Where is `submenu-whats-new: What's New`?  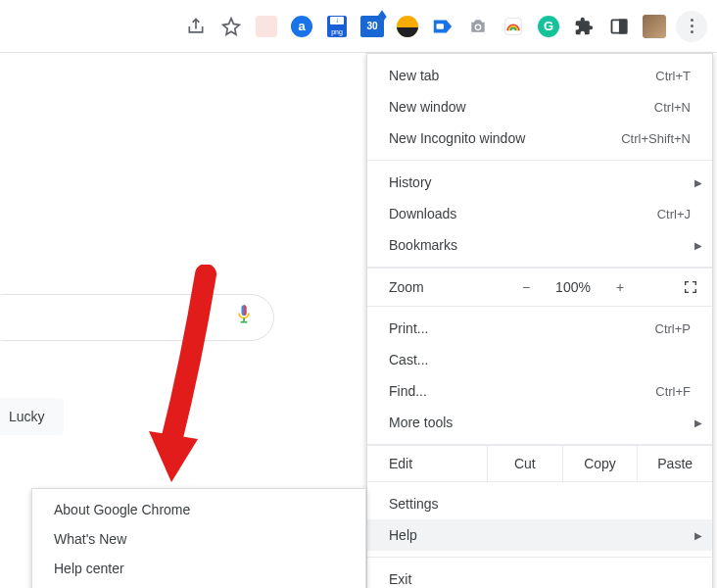 submenu-whats-new: What's New is located at coordinates (199, 539).